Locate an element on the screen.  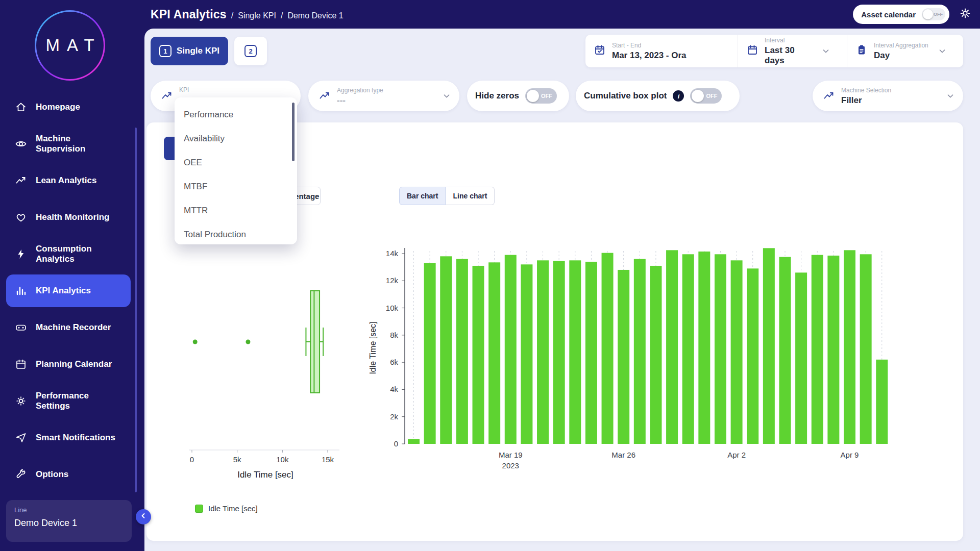
svg-text: Mar 26 is located at coordinates (624, 455).